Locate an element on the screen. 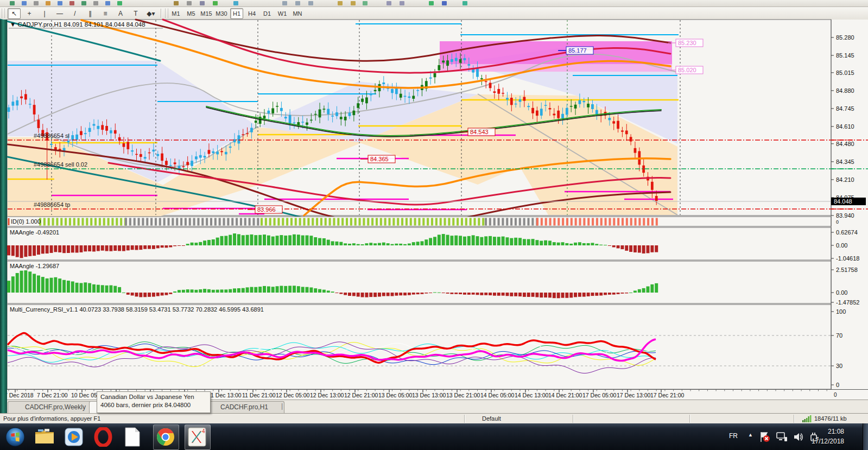  indicator-label: MAAngle -0.49201 is located at coordinates (35, 232).